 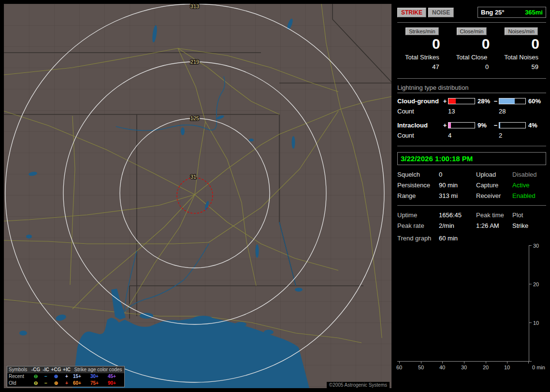 What do you see at coordinates (512, 13) in the screenshot?
I see `bearing-display: Bng 25° 365mi` at bounding box center [512, 13].